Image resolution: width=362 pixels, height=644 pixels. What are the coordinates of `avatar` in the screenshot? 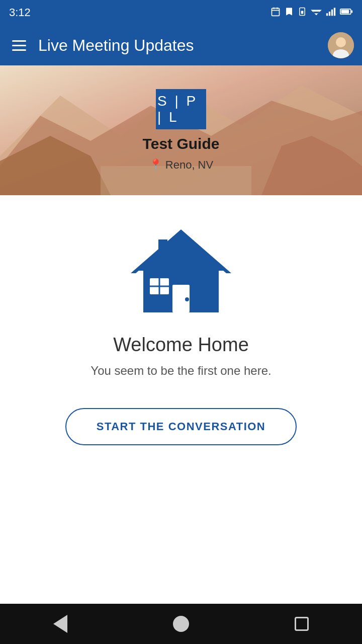 It's located at (341, 45).